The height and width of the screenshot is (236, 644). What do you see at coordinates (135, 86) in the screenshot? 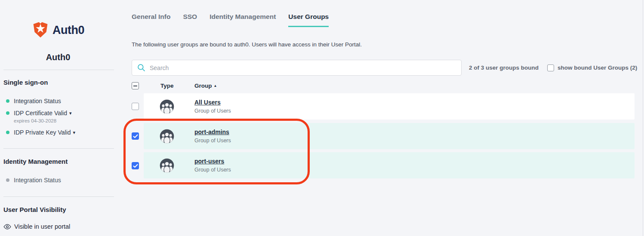
I see `select-all-checkbox` at bounding box center [135, 86].